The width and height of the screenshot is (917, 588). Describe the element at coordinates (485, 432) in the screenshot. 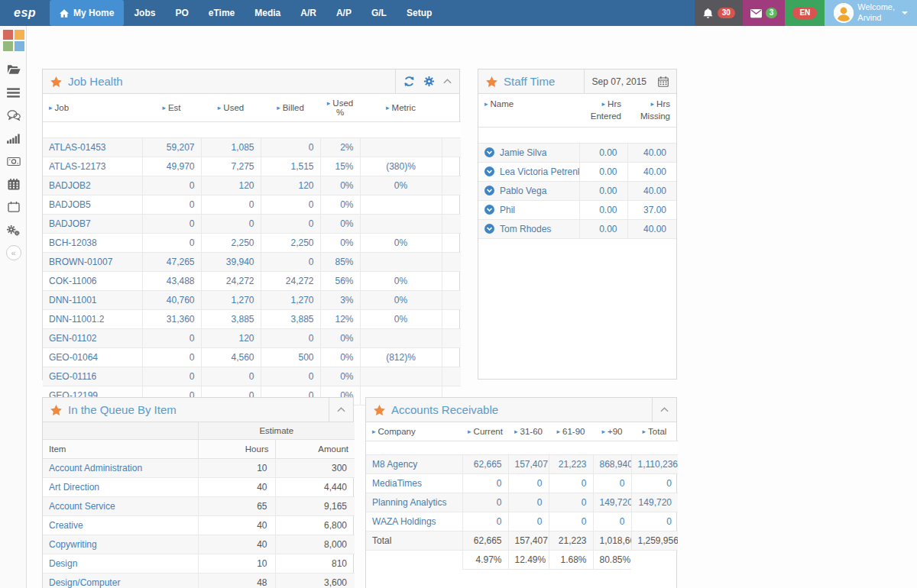

I see `column-header-current: ▸Current` at that location.